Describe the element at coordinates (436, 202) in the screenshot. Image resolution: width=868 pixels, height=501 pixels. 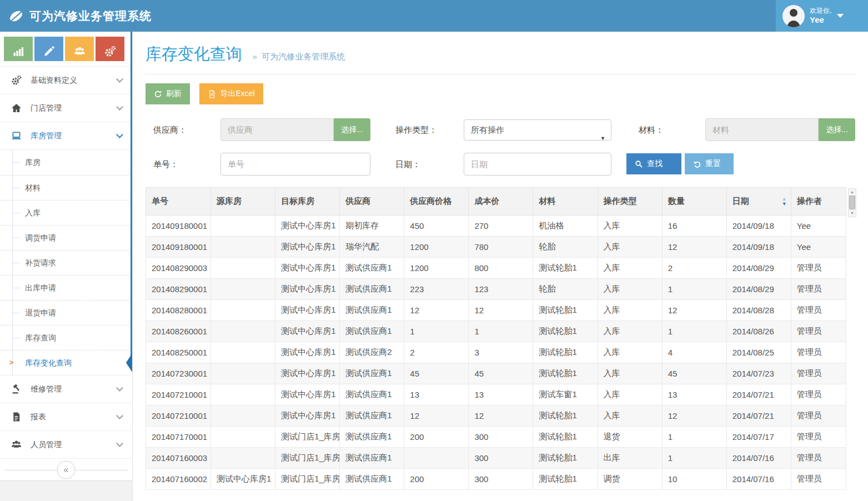
I see `column-header-5: 供应商价格` at that location.